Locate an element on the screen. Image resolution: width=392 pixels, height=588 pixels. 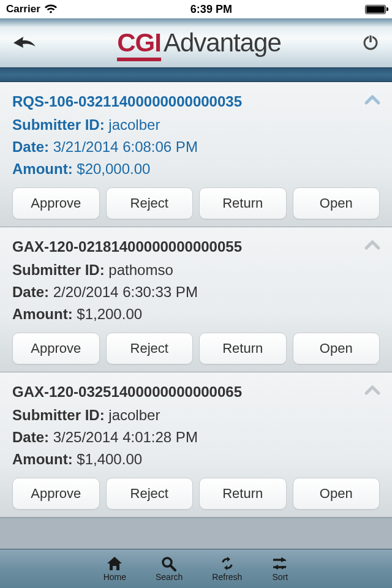
date-row: Date: 3/21/2014 6:08:06 PM is located at coordinates (196, 147).